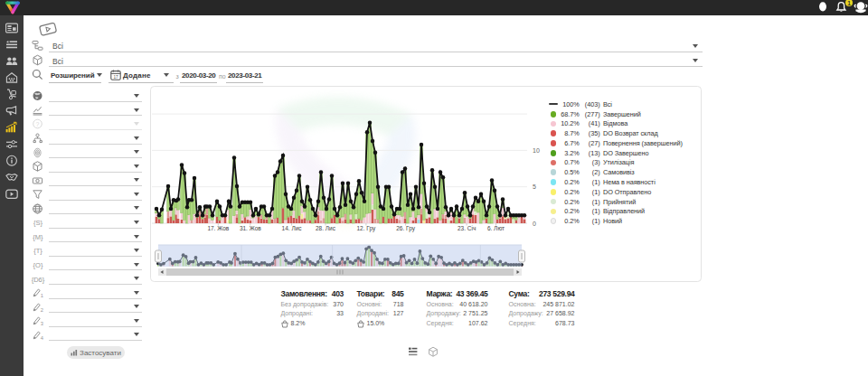 Image resolution: width=868 pixels, height=376 pixels. What do you see at coordinates (42, 338) in the screenshot?
I see `svg-text: 4` at bounding box center [42, 338].